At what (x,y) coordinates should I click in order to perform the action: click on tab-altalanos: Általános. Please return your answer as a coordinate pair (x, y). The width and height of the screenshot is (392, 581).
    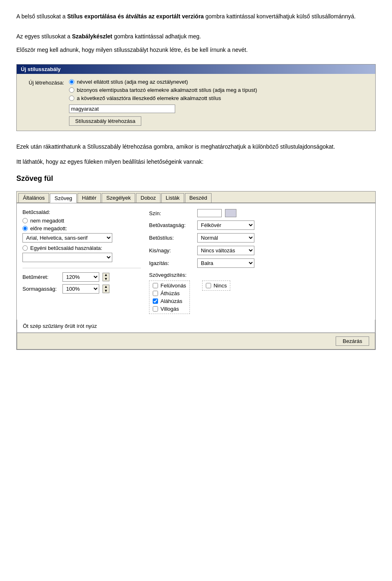
    Looking at the image, I should click on (33, 198).